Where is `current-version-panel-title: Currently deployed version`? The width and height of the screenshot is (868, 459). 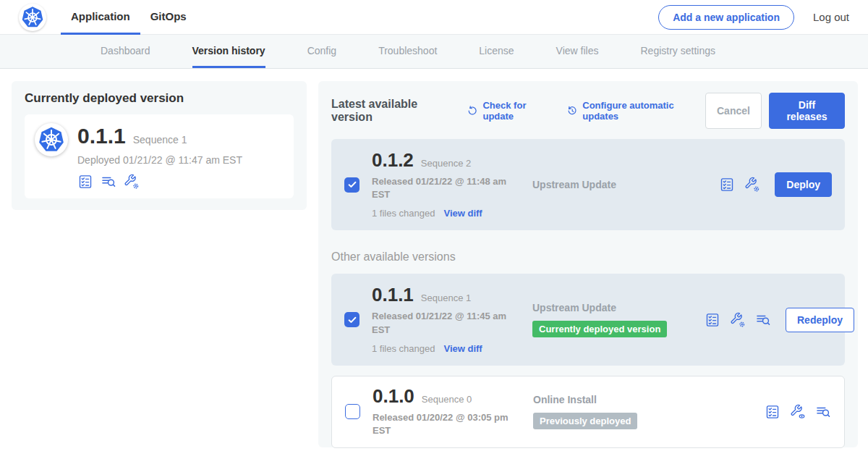 current-version-panel-title: Currently deployed version is located at coordinates (159, 98).